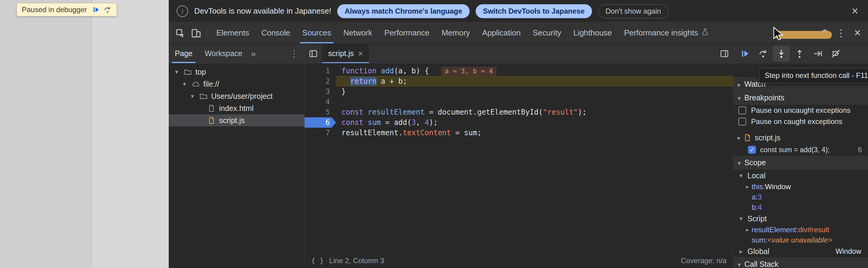 The height and width of the screenshot is (268, 868). What do you see at coordinates (346, 53) in the screenshot?
I see `editor-tab-scriptjs: script.js ×` at bounding box center [346, 53].